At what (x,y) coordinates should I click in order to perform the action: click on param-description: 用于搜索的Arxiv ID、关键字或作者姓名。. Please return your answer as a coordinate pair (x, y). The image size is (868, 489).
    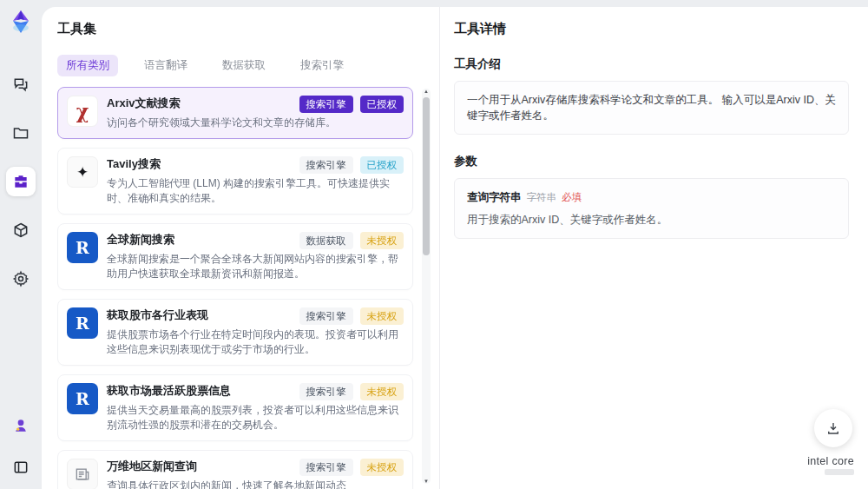
    Looking at the image, I should click on (651, 220).